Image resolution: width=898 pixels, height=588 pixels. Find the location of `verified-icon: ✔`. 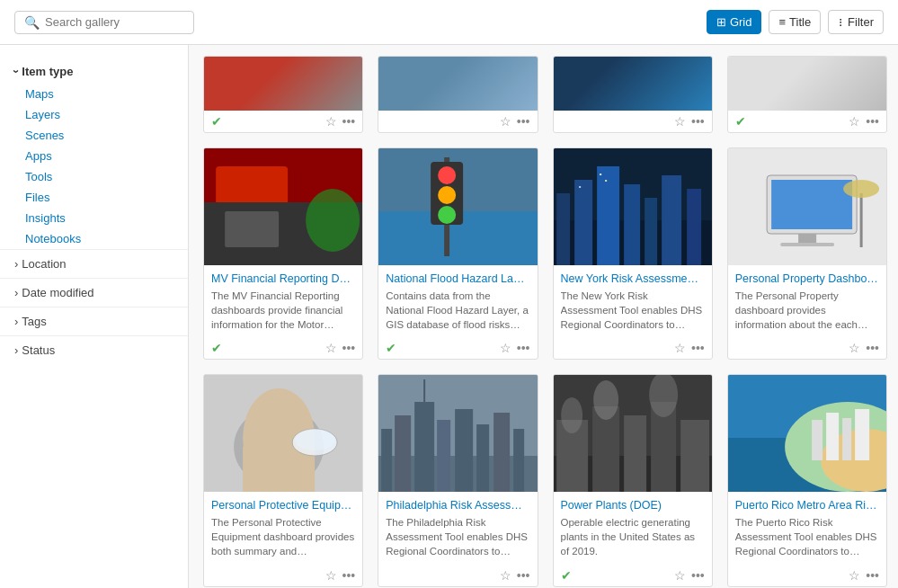

verified-icon: ✔ is located at coordinates (217, 121).